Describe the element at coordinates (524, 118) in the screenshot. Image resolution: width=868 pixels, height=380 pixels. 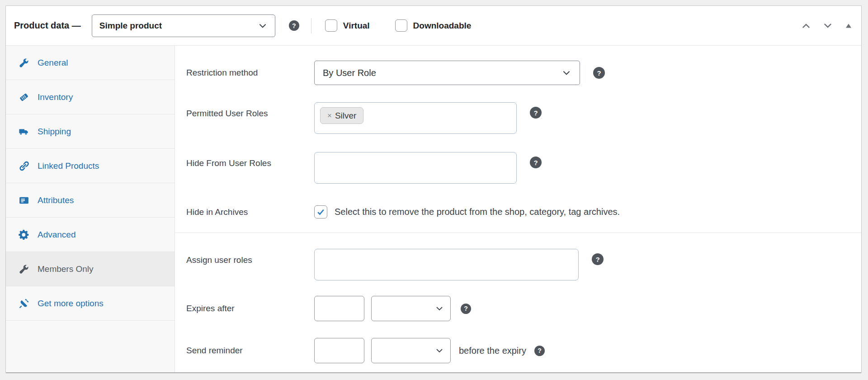
I see `permitted-user-roles-row: Permitted User Roles × Silver ?` at that location.